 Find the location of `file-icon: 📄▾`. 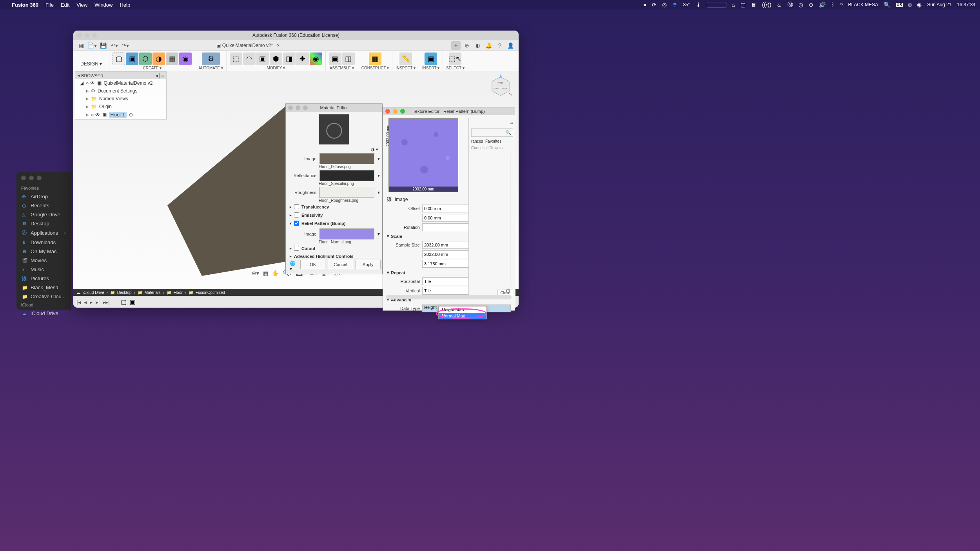

file-icon: 📄▾ is located at coordinates (92, 45).